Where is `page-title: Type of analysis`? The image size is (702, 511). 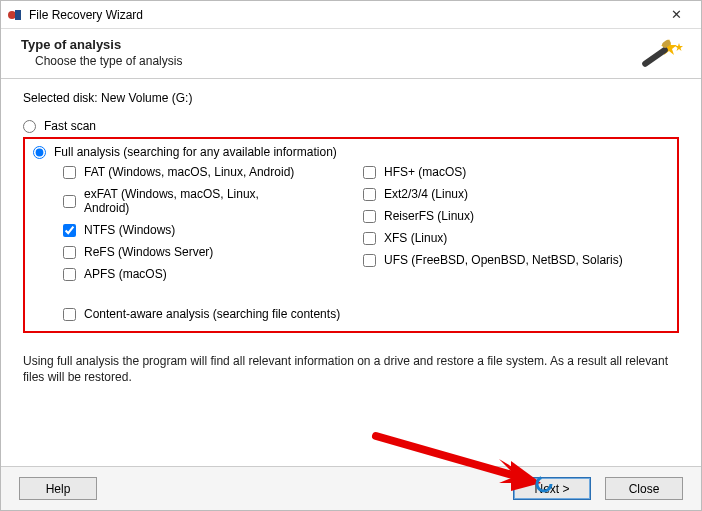
page-title: Type of analysis is located at coordinates (351, 44).